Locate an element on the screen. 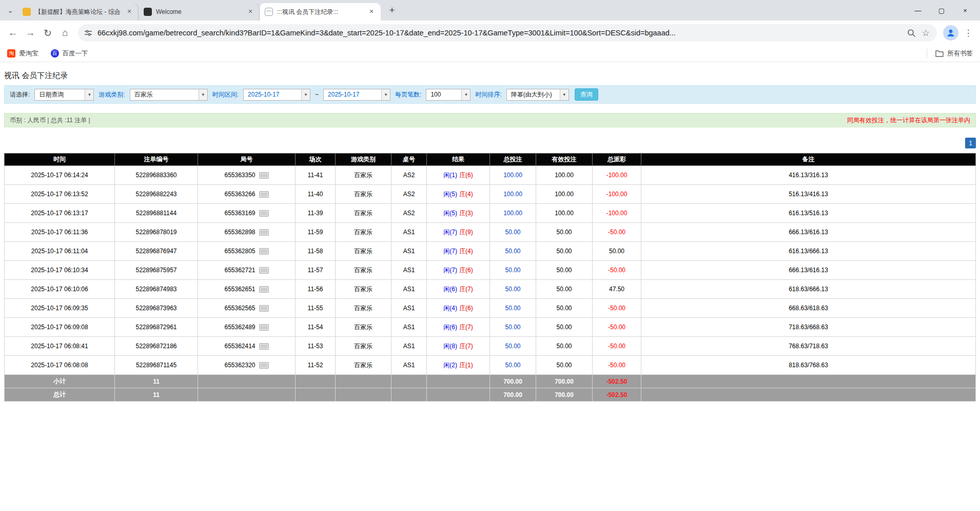 The height and width of the screenshot is (511, 980). cell-remark: 616.13/666.13 is located at coordinates (809, 252).